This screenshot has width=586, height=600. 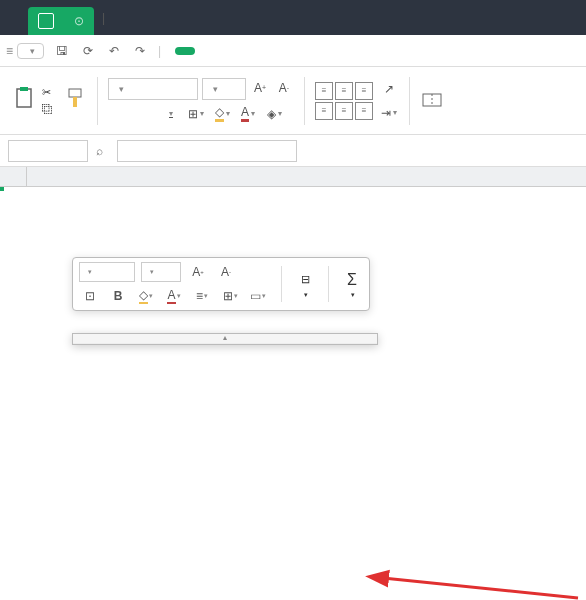 What do you see at coordinates (224, 89) in the screenshot?
I see `font-size-select: ▾` at bounding box center [224, 89].